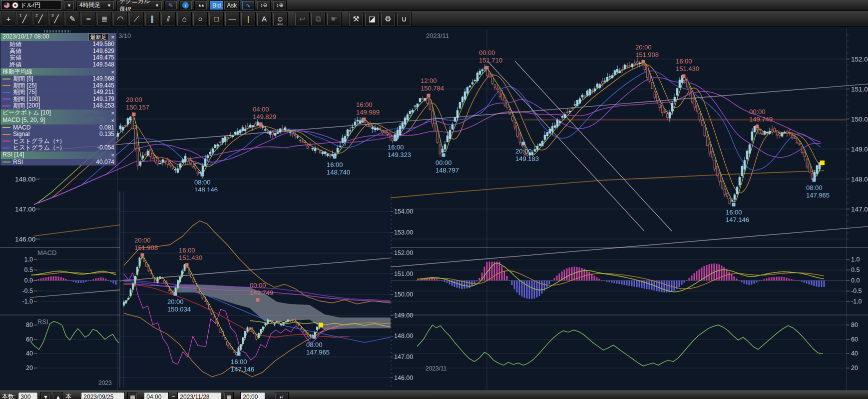 The image size is (868, 399). Describe the element at coordinates (171, 5) in the screenshot. I see `draw-mode-button: ✎` at that location.